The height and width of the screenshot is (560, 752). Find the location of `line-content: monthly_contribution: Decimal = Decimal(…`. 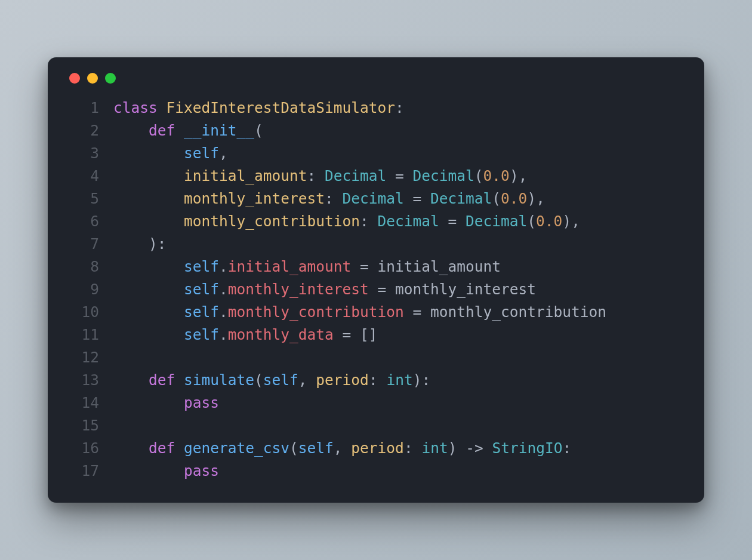

line-content: monthly_contribution: Decimal = Decimal(… is located at coordinates (347, 221).